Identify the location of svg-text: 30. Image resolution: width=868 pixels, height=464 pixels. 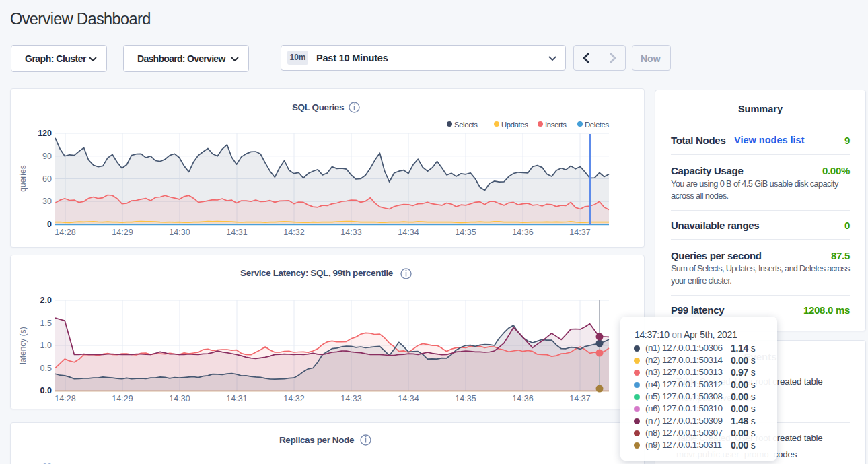
(47, 201).